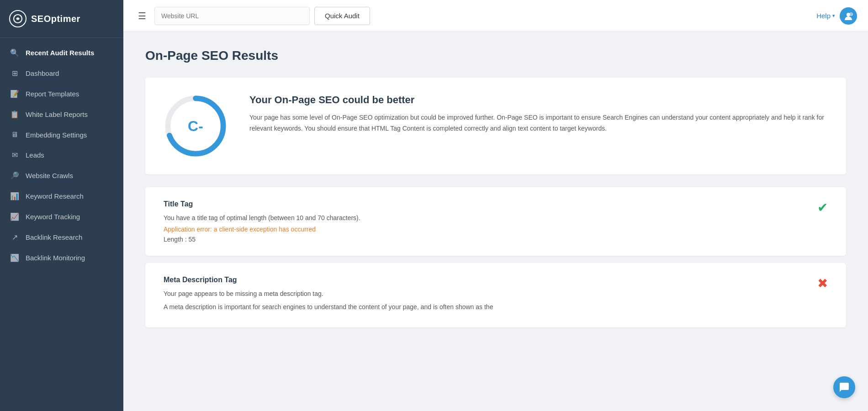 This screenshot has height=411, width=868. Describe the element at coordinates (15, 73) in the screenshot. I see `dashboard-icon: ⊞` at that location.